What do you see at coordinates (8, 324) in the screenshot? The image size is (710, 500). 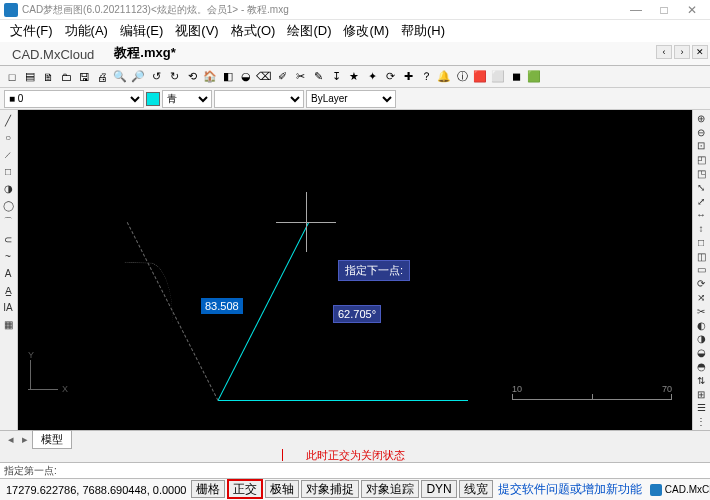 I see `draw-tool-12: ▦` at bounding box center [8, 324].